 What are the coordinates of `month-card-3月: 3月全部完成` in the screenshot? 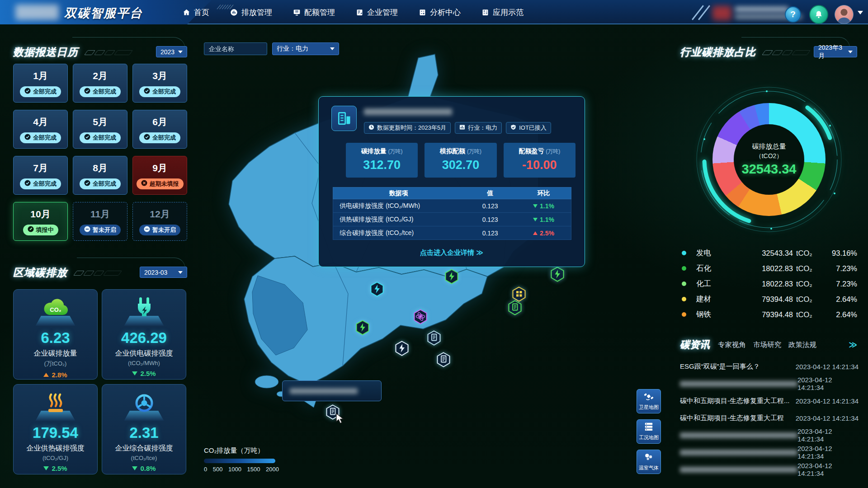 It's located at (160, 83).